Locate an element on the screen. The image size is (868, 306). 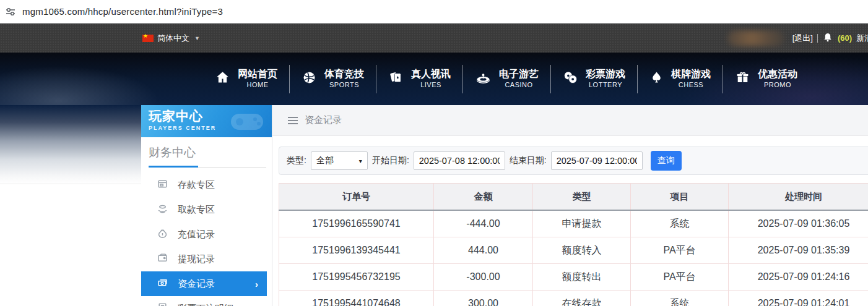
sidebar-item-deposit: 存款专区 is located at coordinates (207, 185).